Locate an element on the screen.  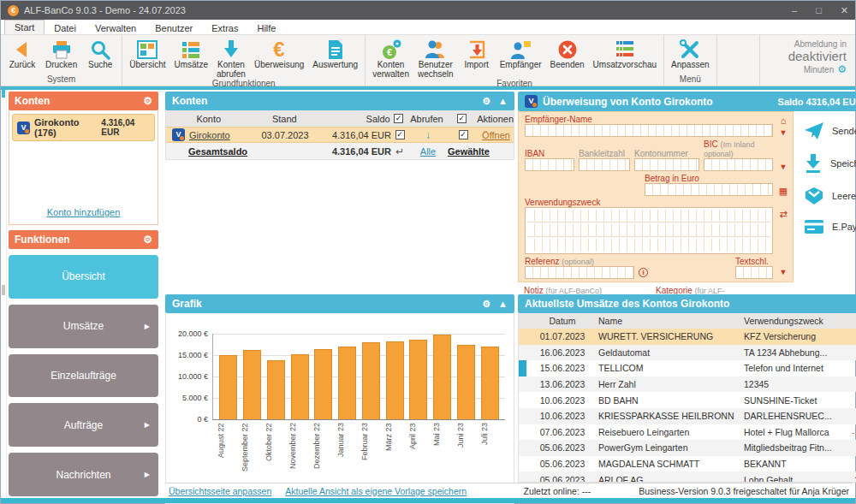
recipient-dropdown-icon: ▼ is located at coordinates (784, 133).